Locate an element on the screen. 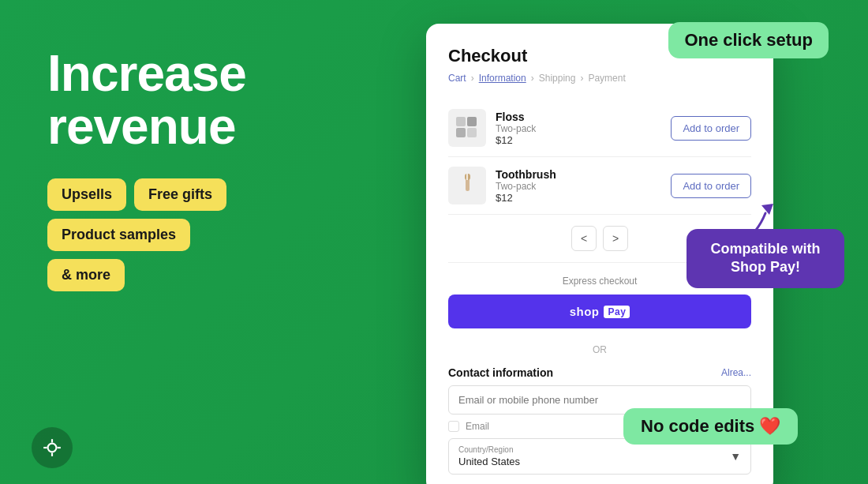 The height and width of the screenshot is (484, 868). tag-product-samples: Product samples is located at coordinates (118, 235).